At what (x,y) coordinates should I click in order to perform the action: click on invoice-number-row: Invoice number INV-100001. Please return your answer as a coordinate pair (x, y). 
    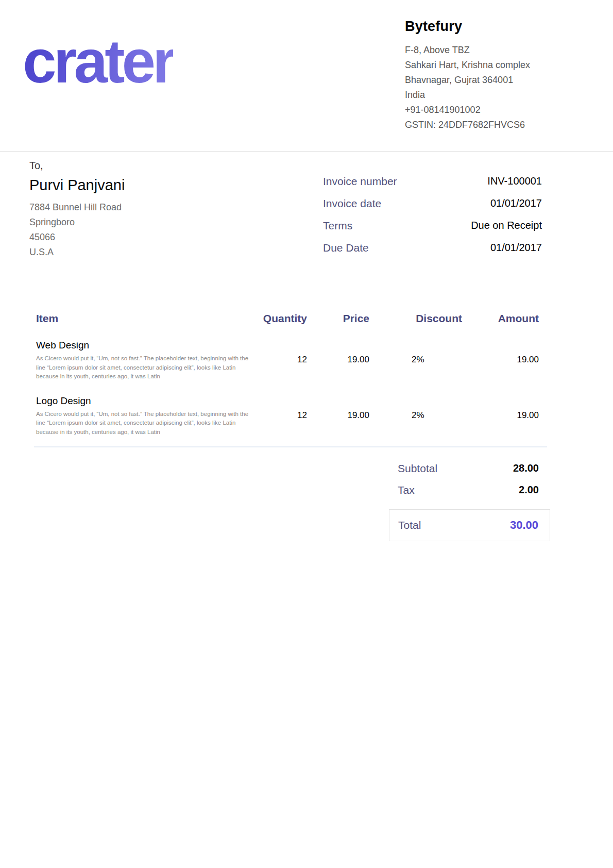
    Looking at the image, I should click on (433, 181).